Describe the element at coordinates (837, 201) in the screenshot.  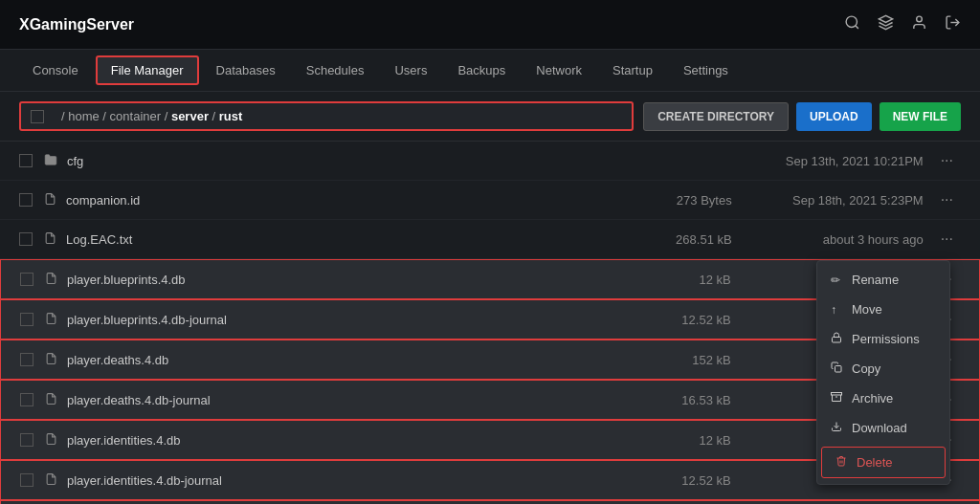
I see `file-date: Sep 18th, 2021 5:23PM` at that location.